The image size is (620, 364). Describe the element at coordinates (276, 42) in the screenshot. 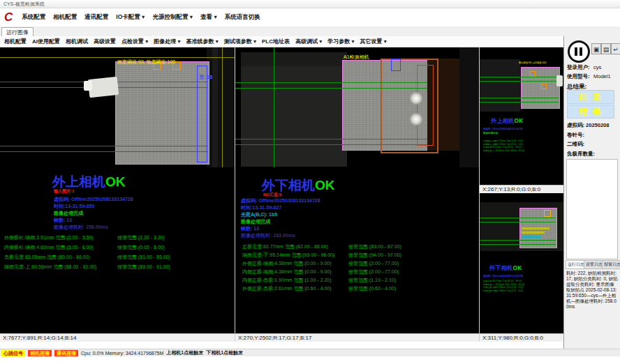

I see `tool-plc-address-table: PLC地址表` at that location.